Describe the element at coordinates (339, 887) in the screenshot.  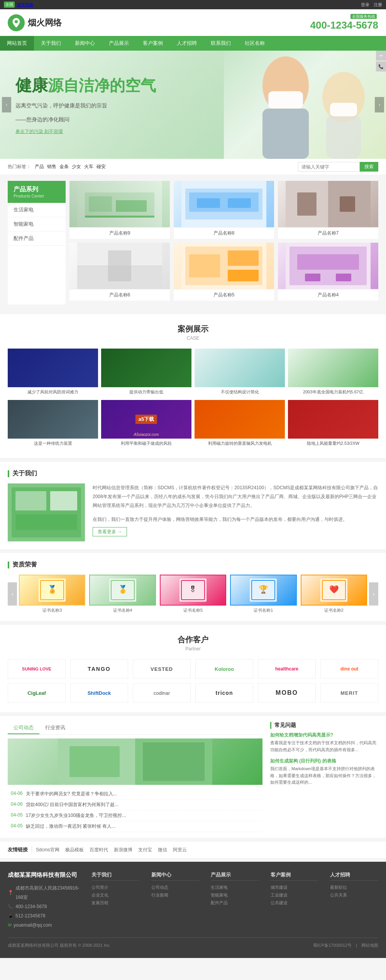
I see `footer-link-positions: 最新职位` at that location.